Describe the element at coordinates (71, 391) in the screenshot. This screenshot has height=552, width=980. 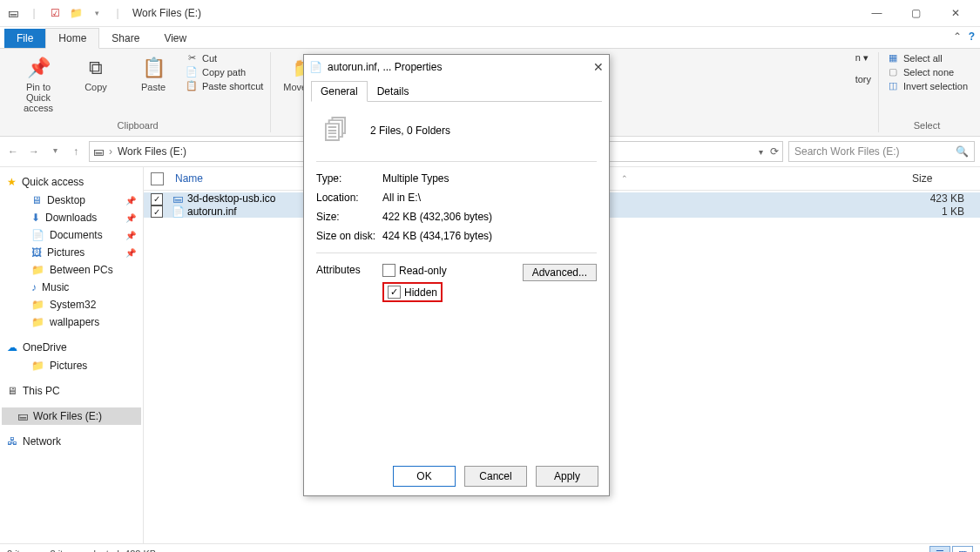
I see `nav-this-pc: 🖥This PC` at that location.